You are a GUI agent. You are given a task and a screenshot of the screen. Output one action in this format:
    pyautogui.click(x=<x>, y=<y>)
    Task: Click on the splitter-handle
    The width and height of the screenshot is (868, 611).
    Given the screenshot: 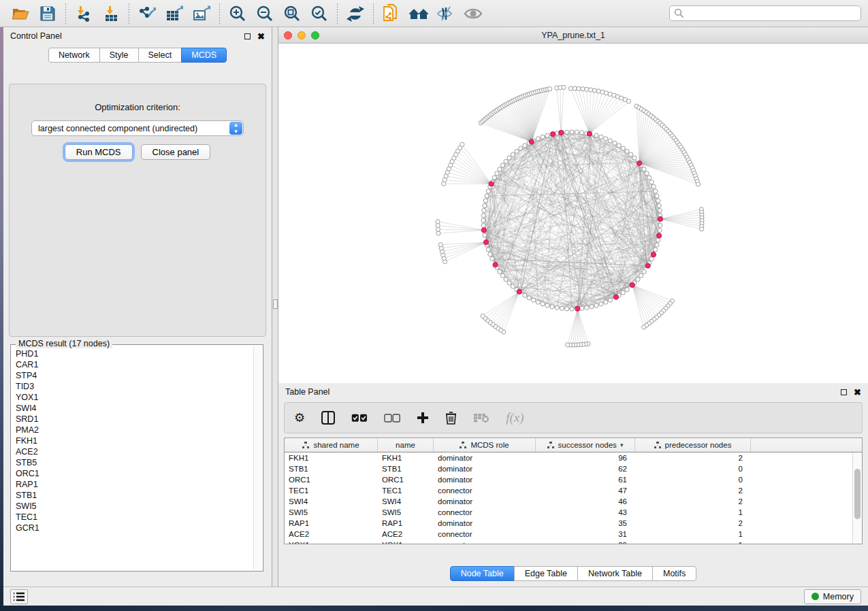 What is the action you would take?
    pyautogui.click(x=275, y=304)
    